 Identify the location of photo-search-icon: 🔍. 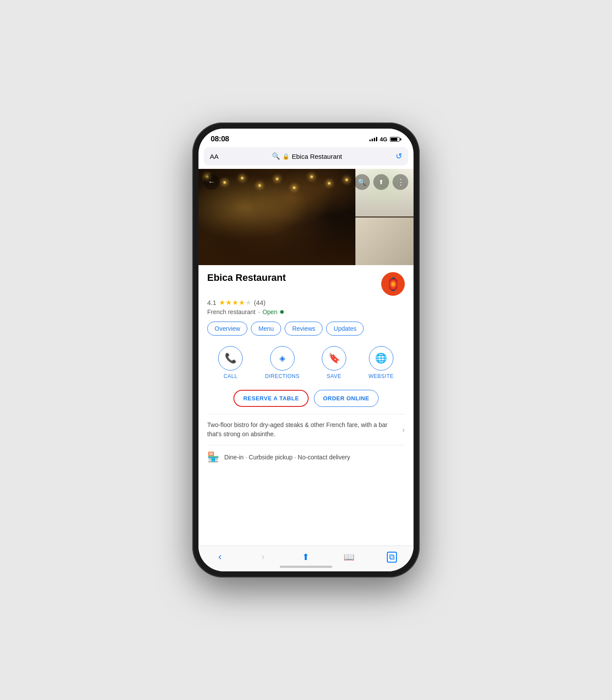
(362, 182).